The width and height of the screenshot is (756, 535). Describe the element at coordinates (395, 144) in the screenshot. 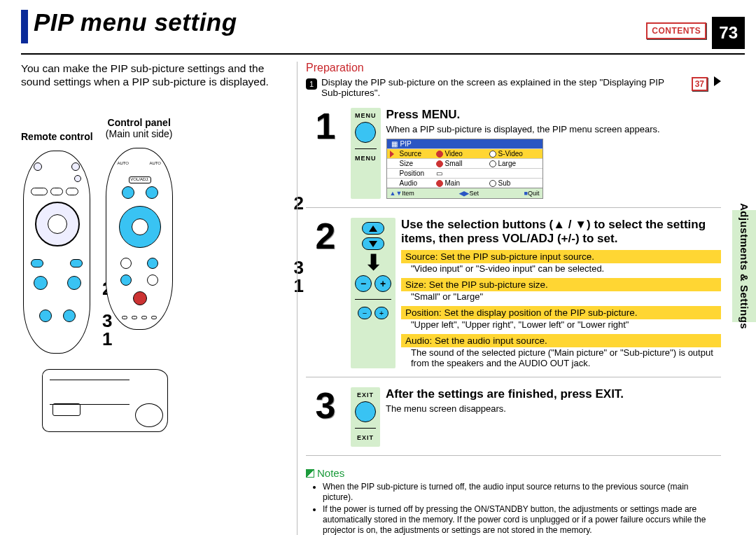

I see `pip-menu-title-icon: ▦` at that location.